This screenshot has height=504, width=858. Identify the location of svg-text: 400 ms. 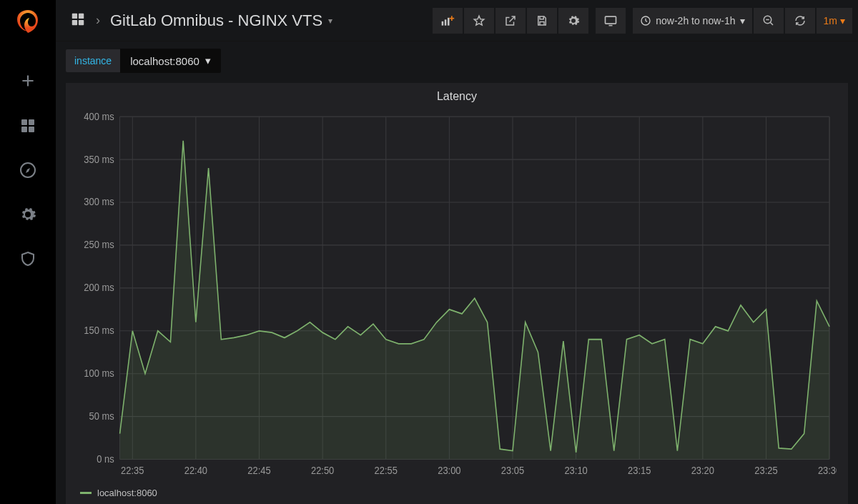
(99, 117).